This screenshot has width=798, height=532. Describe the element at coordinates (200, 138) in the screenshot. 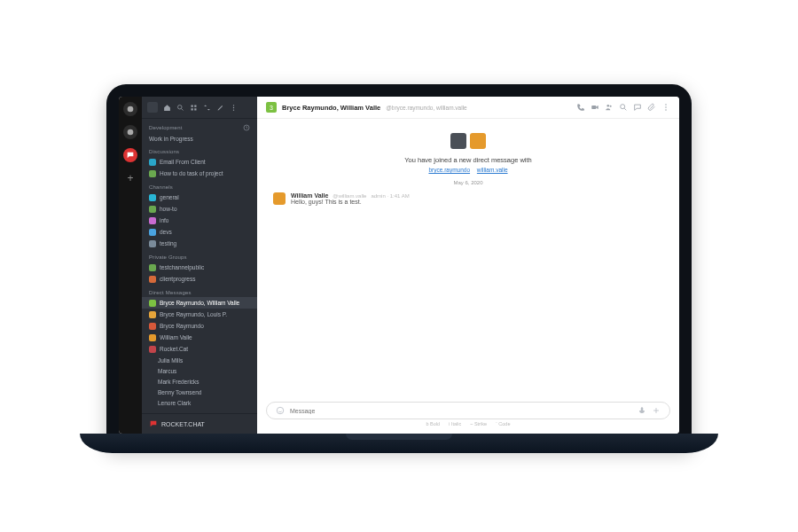

I see `sidebar-item-dev: Work in Progress` at that location.